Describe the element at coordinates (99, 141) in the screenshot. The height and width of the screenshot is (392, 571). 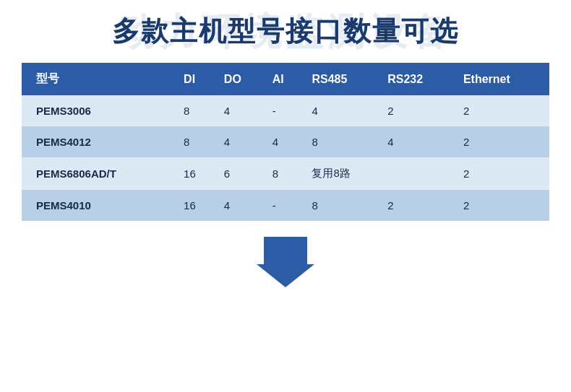
I see `table-cell-model: PEMS4012` at that location.